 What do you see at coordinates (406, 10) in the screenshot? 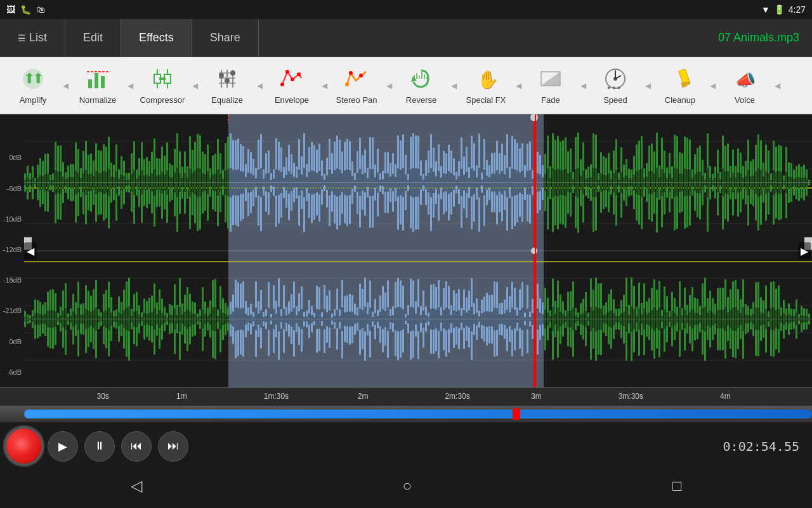
I see `status-bar: 🖼 🐛 🛍 ▼ 🔋 4:27` at bounding box center [406, 10].